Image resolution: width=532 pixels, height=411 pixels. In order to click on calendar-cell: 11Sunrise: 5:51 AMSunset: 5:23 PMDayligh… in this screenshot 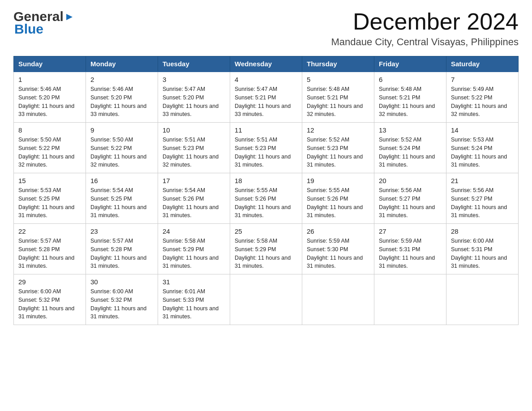, I will do `click(266, 148)`.